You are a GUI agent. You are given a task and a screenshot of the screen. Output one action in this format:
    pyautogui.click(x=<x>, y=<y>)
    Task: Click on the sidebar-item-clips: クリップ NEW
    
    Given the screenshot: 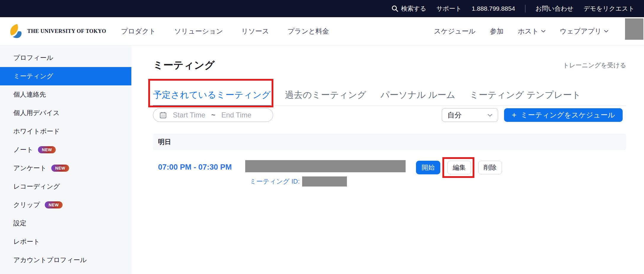 What is the action you would take?
    pyautogui.click(x=66, y=205)
    